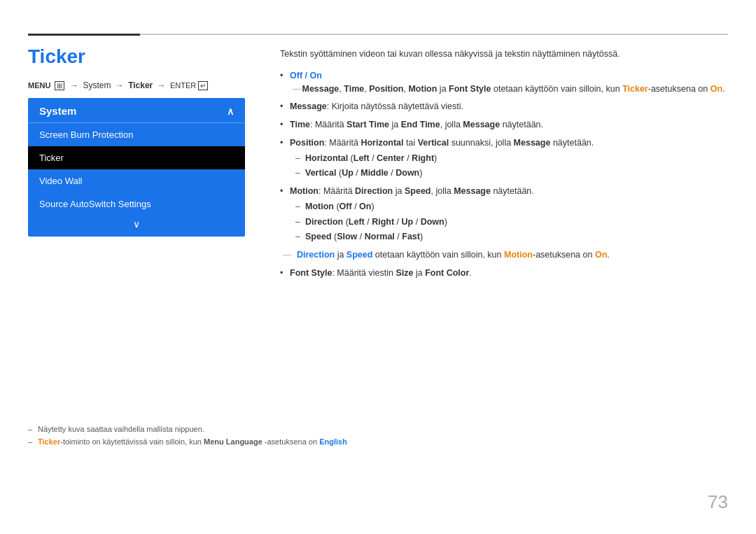 This screenshot has height=534, width=756. Describe the element at coordinates (162, 85) in the screenshot. I see `breadcrumb-arrow-3: →` at that location.